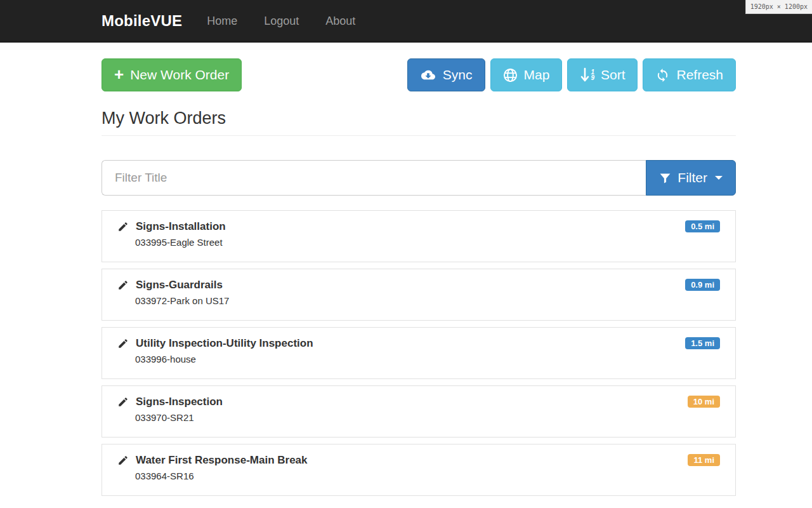  What do you see at coordinates (703, 226) in the screenshot?
I see `distance-badge: 0.5 mi` at bounding box center [703, 226].